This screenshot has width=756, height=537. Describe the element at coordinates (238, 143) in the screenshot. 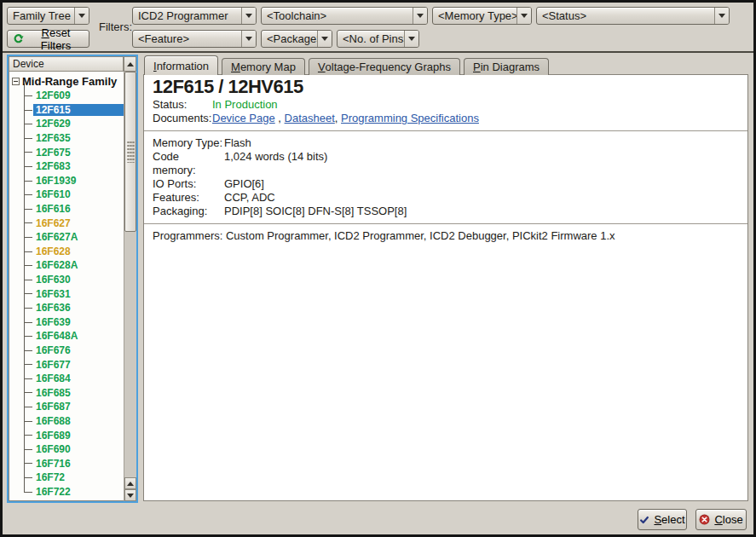

I see `spec-value: Flash` at that location.